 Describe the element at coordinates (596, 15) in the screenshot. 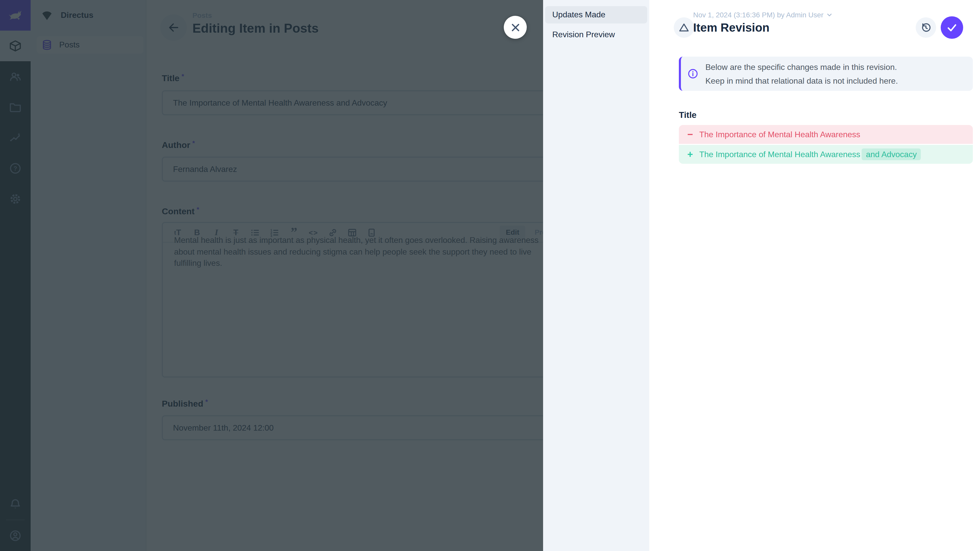

I see `drawer-nav-updates-made: Updates Made` at that location.